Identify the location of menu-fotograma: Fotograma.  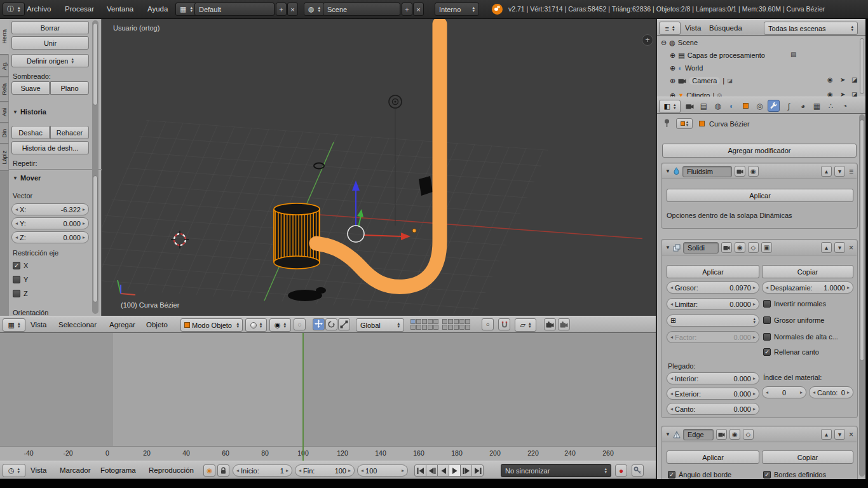
(118, 470).